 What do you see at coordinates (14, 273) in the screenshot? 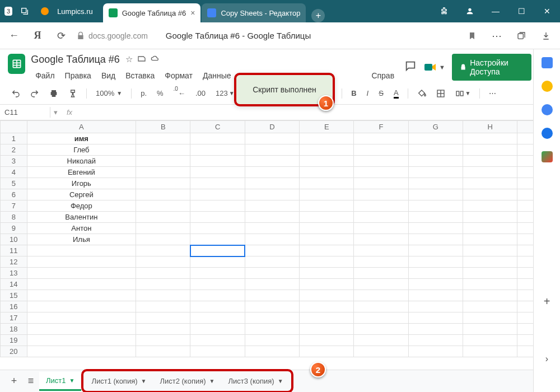
I see `row-header: 13` at bounding box center [14, 273].